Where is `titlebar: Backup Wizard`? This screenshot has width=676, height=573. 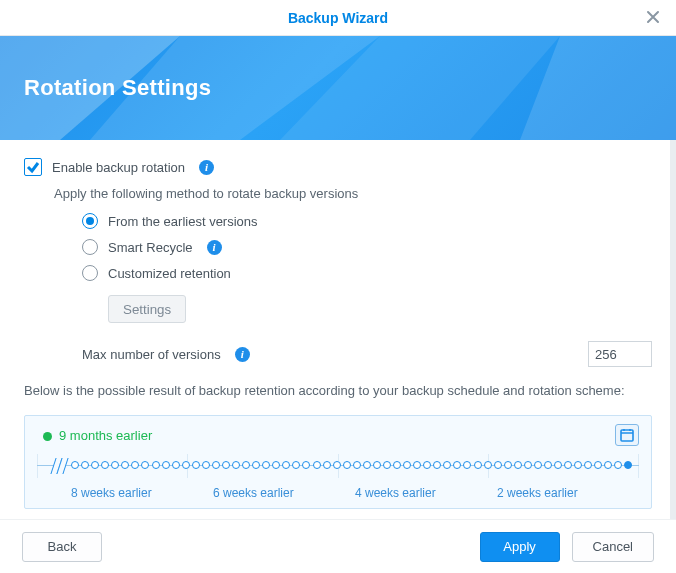 titlebar: Backup Wizard is located at coordinates (338, 18).